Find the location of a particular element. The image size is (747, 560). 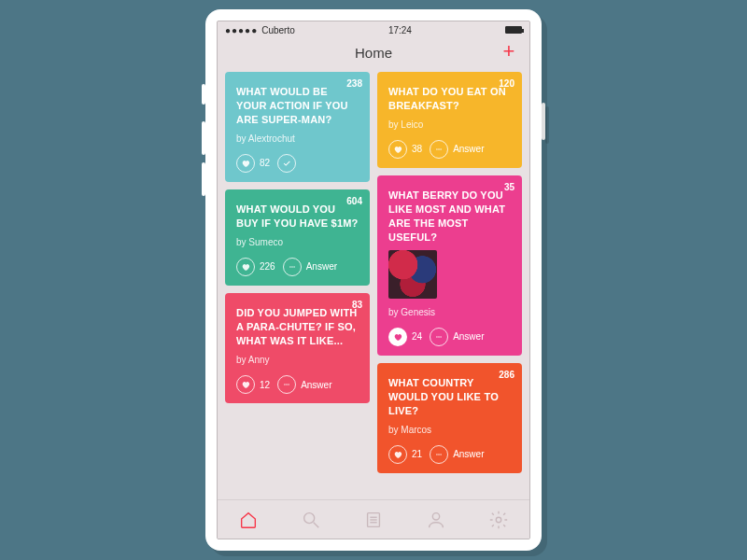

clock-label: 17:24 is located at coordinates (400, 30).